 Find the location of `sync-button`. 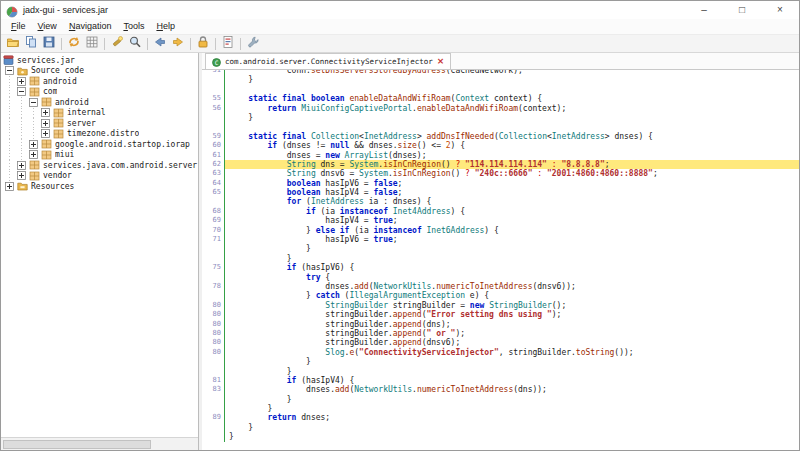

sync-button is located at coordinates (74, 44).